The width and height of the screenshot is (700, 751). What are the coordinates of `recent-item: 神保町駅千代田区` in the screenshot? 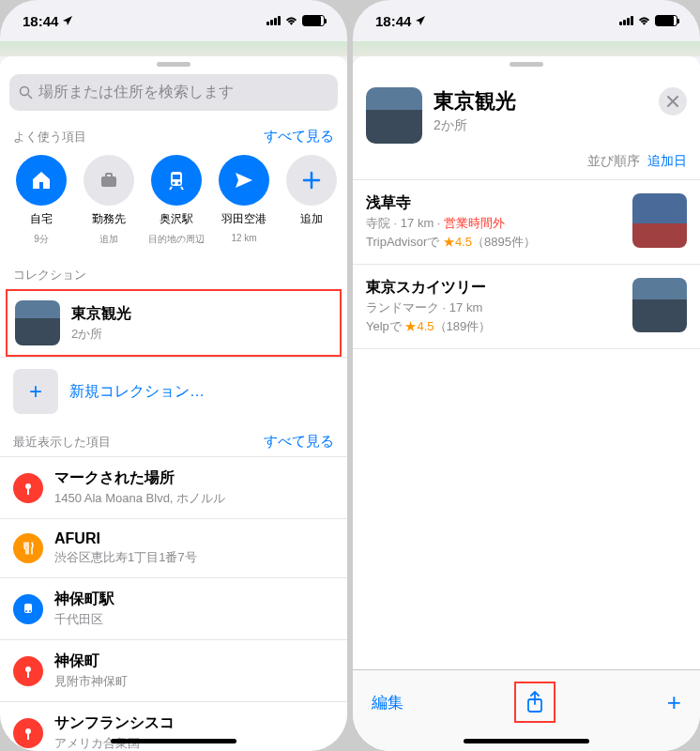 It's located at (174, 608).